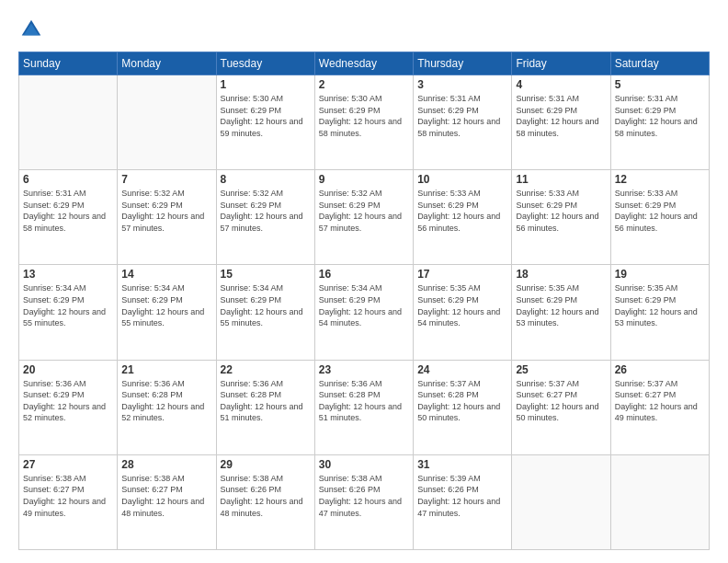 The height and width of the screenshot is (563, 728). Describe the element at coordinates (660, 274) in the screenshot. I see `day-number: 19` at that location.